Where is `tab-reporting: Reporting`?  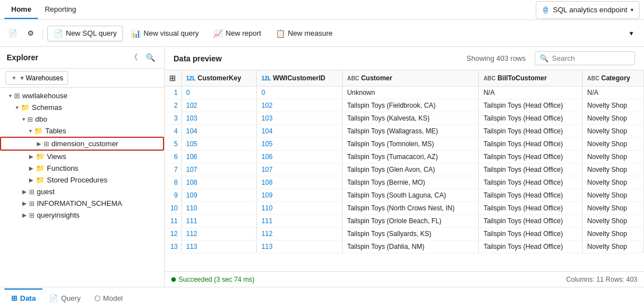
tab-reporting: Reporting is located at coordinates (60, 10).